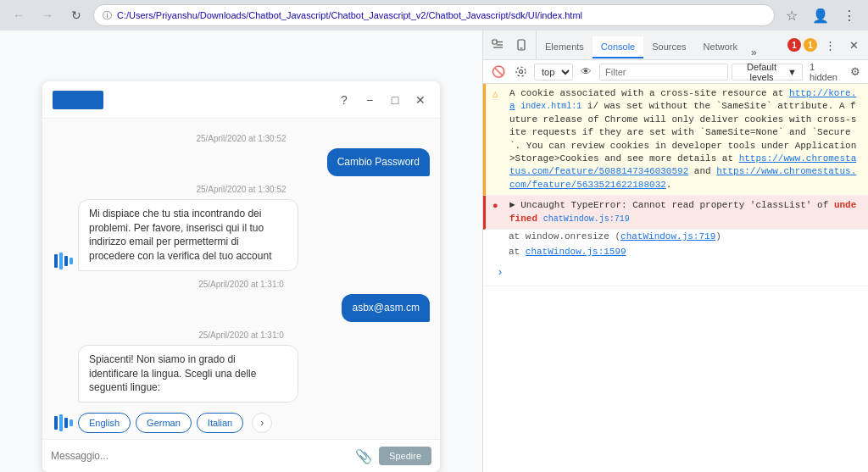 The height and width of the screenshot is (472, 868). I want to click on security-icon: ⓘ, so click(107, 15).